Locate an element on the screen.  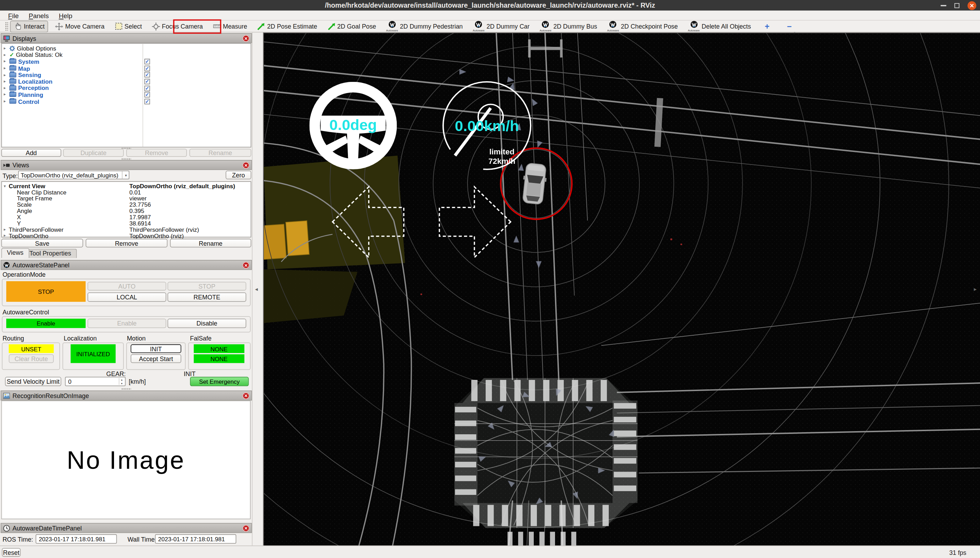
display-row-perception: ▸ Perception ✓ is located at coordinates (126, 88).